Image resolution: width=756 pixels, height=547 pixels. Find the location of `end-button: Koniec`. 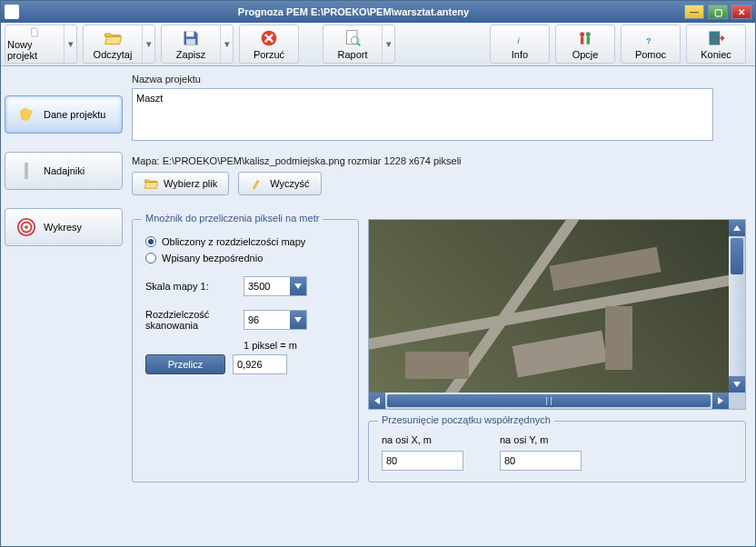

end-button: Koniec is located at coordinates (716, 44).